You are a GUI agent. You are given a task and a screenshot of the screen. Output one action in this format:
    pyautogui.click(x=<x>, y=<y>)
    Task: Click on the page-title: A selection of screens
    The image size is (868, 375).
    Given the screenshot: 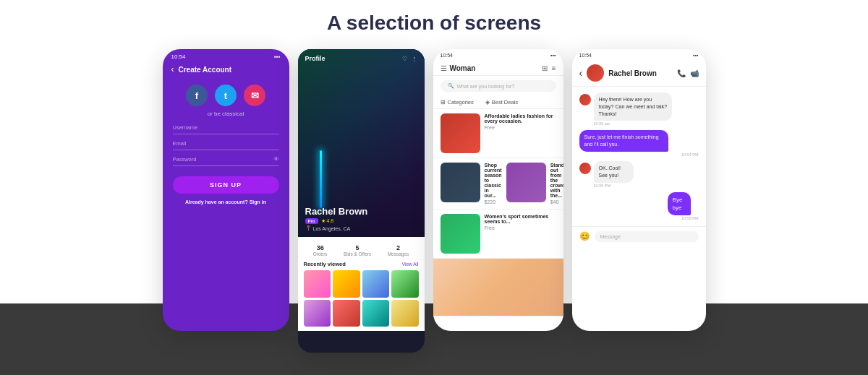 What is the action you would take?
    pyautogui.click(x=434, y=23)
    